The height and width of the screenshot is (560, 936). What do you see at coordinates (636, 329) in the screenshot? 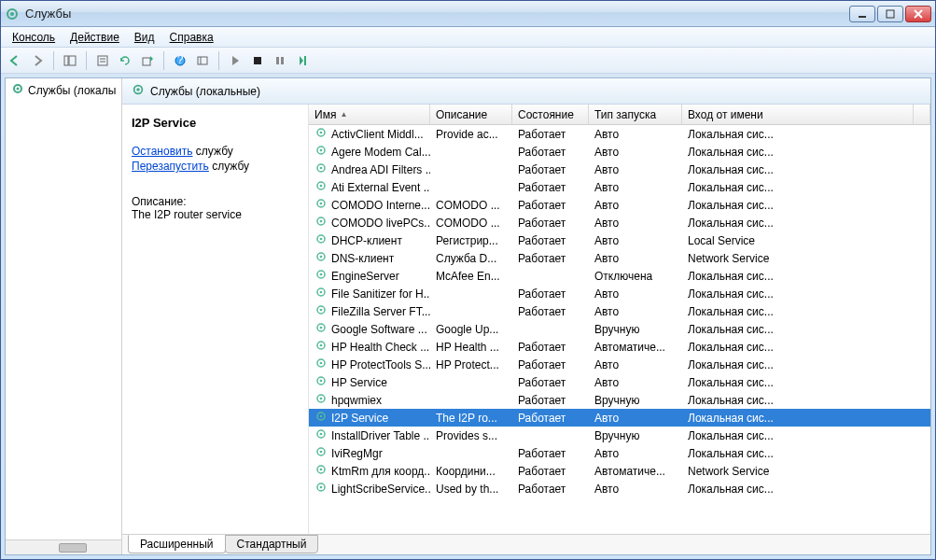
I see `service-startup: Вручную` at bounding box center [636, 329].